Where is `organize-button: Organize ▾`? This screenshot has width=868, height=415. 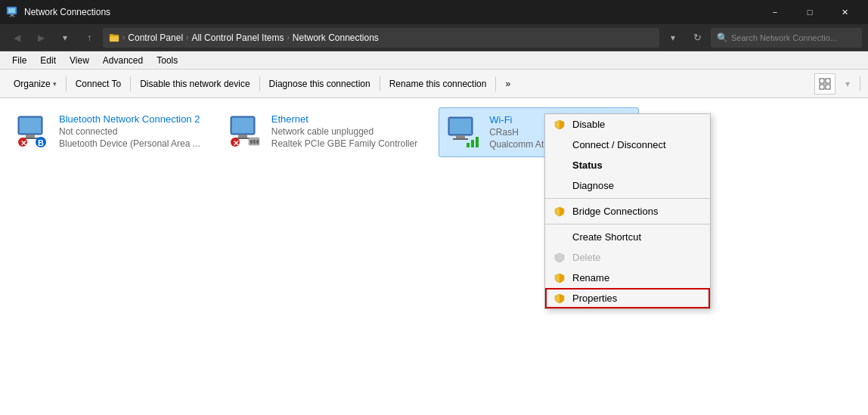 organize-button: Organize ▾ is located at coordinates (35, 84).